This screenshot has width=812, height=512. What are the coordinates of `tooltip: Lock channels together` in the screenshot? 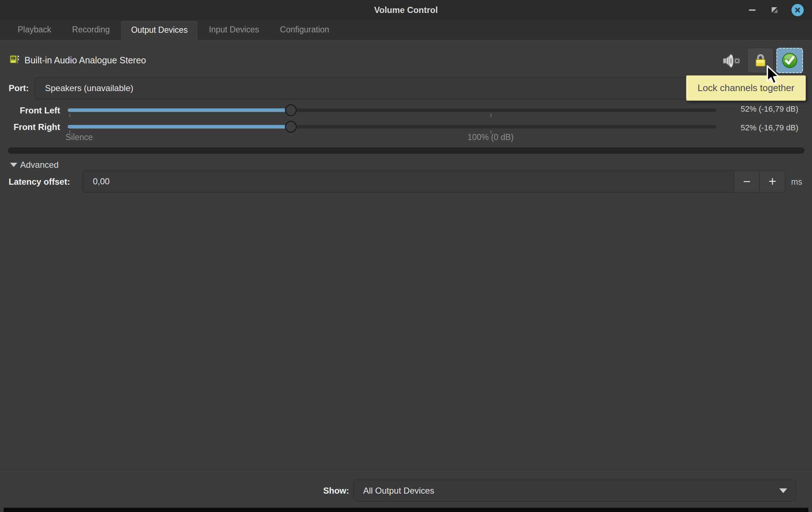 It's located at (746, 88).